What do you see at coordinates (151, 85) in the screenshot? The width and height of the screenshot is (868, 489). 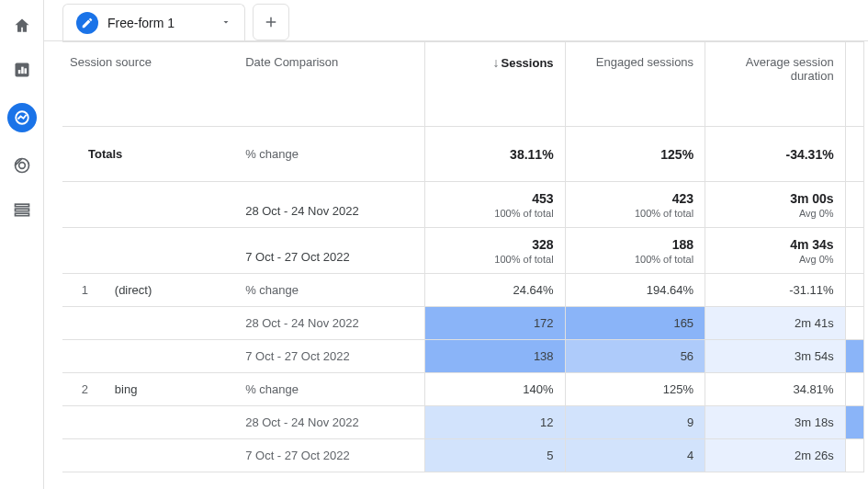 I see `col-header-source: Session source` at bounding box center [151, 85].